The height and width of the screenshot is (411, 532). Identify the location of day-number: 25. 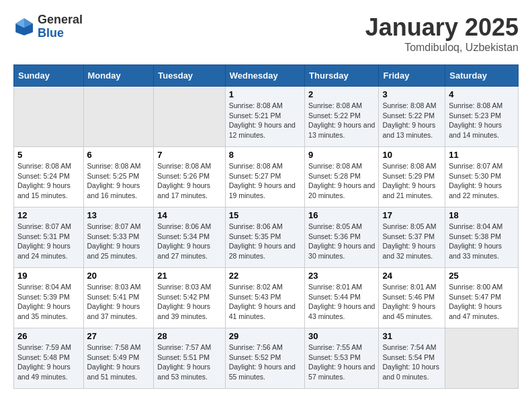
(482, 275).